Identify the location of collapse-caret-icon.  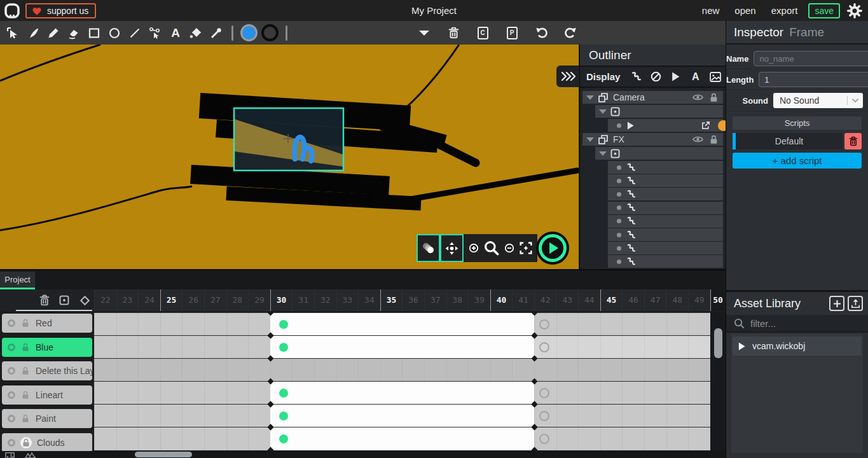
(590, 98).